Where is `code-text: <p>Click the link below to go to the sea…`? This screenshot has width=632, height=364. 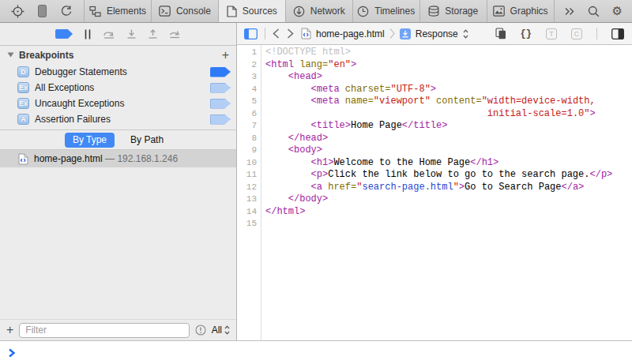
code-text: <p>Click the link below to go to the sea… is located at coordinates (447, 175).